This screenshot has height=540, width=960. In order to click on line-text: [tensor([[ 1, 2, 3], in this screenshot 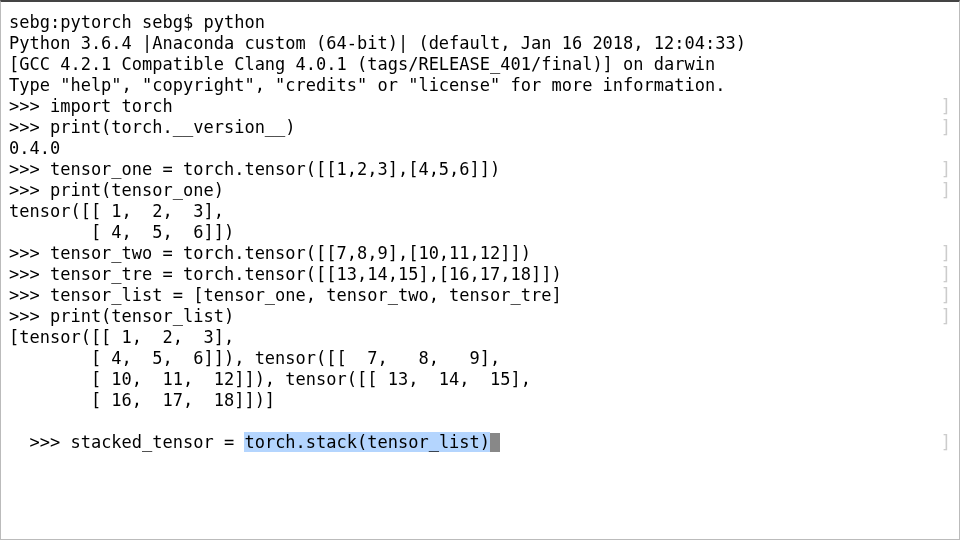, I will do `click(122, 337)`.